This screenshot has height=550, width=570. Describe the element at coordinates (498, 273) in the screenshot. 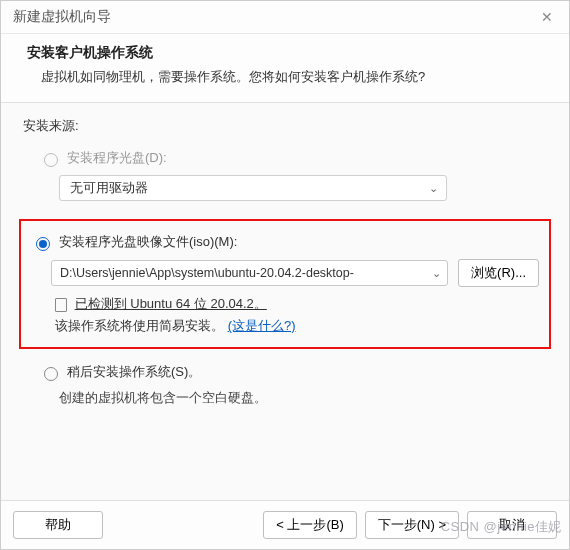

I see `browse-button: 浏览(R)...` at that location.